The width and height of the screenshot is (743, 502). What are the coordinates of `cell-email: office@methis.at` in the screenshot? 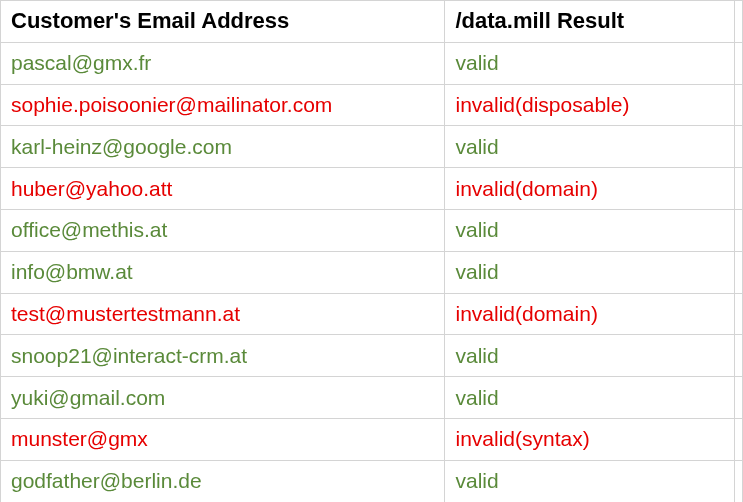 It's located at (223, 230).